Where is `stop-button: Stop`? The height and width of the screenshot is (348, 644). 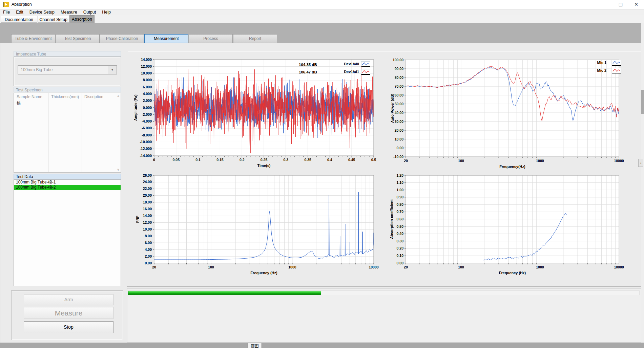
stop-button: Stop is located at coordinates (68, 327).